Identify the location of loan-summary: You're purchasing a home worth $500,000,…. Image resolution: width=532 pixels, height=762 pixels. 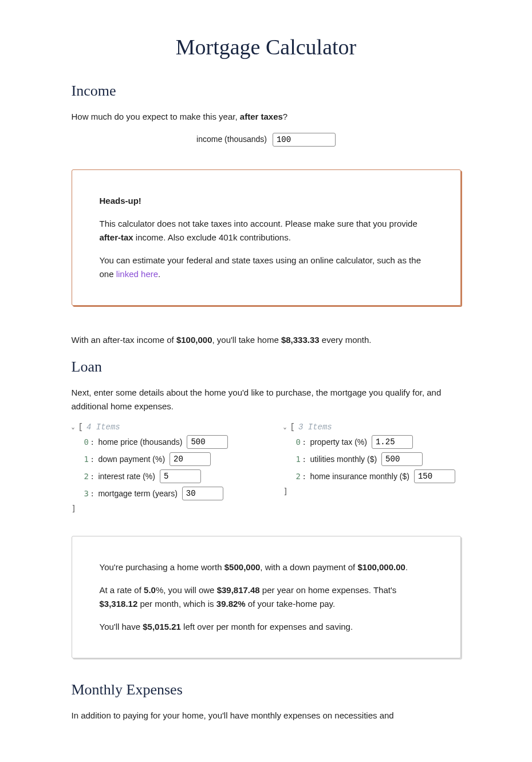
(266, 597).